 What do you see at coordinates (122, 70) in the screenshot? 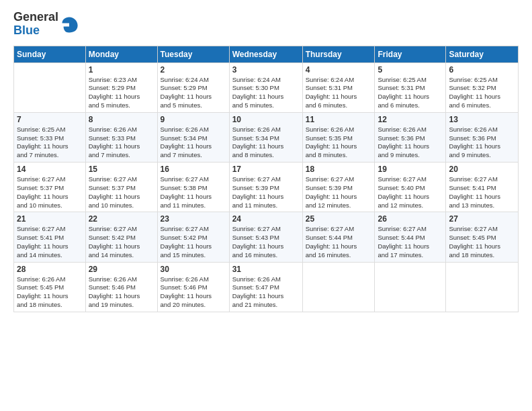
I see `day-number: 1` at bounding box center [122, 70].